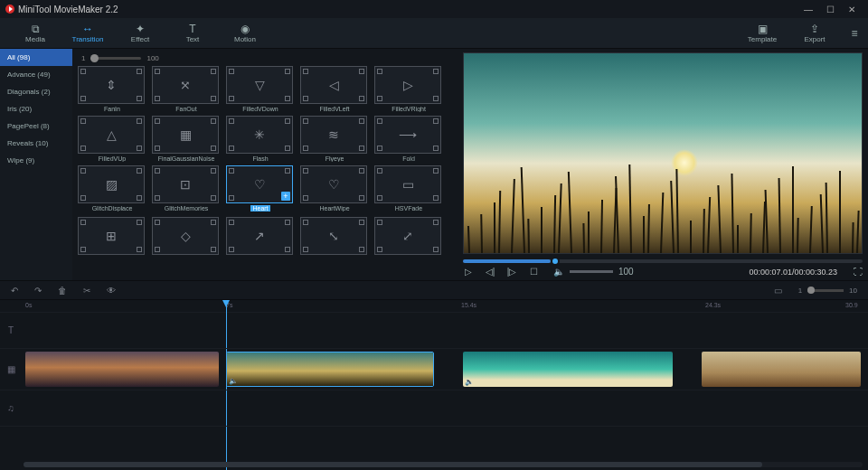 Image resolution: width=868 pixels, height=470 pixels. Describe the element at coordinates (140, 33) in the screenshot. I see `tool-effect: ✦ Effect` at that location.